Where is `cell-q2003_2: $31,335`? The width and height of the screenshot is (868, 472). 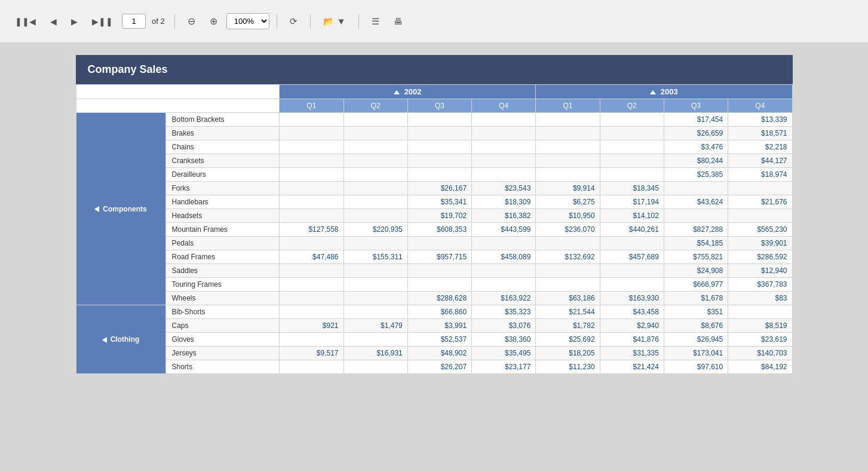
cell-q2003_2: $31,335 is located at coordinates (632, 354).